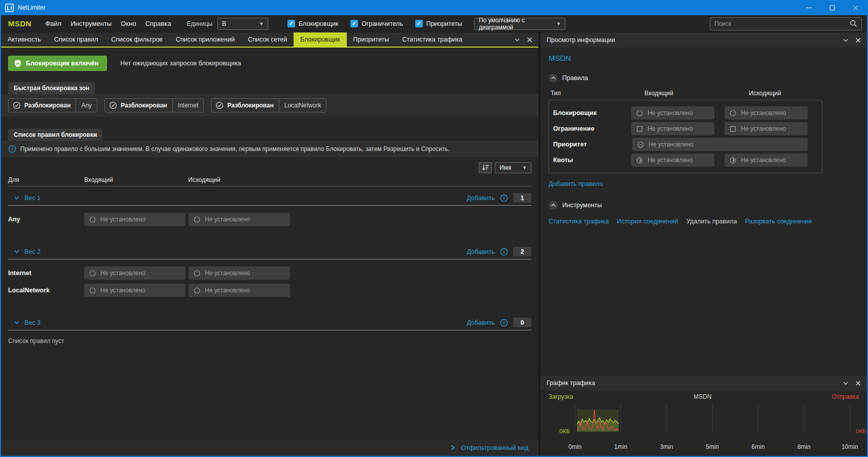 The image size is (868, 457). What do you see at coordinates (704, 58) in the screenshot?
I see `selected-app-name: MSDN` at bounding box center [704, 58].